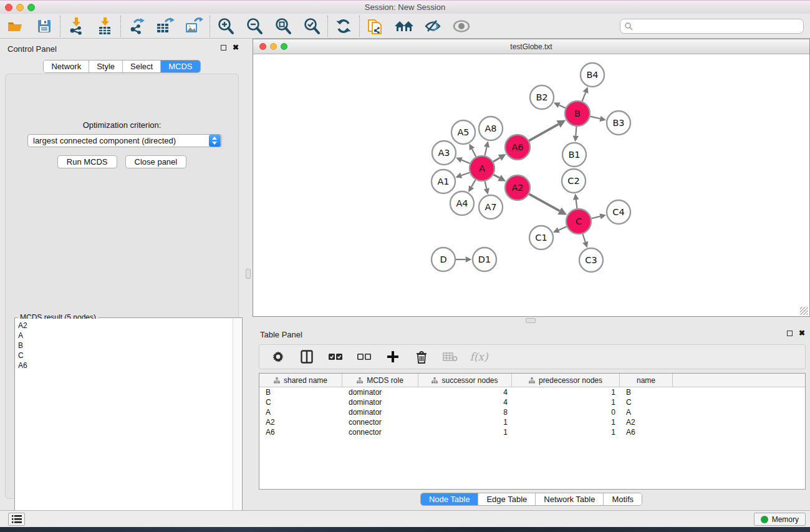 The image size is (810, 532). Describe the element at coordinates (533, 412) in the screenshot. I see `table-row: Adominator80A` at that location.